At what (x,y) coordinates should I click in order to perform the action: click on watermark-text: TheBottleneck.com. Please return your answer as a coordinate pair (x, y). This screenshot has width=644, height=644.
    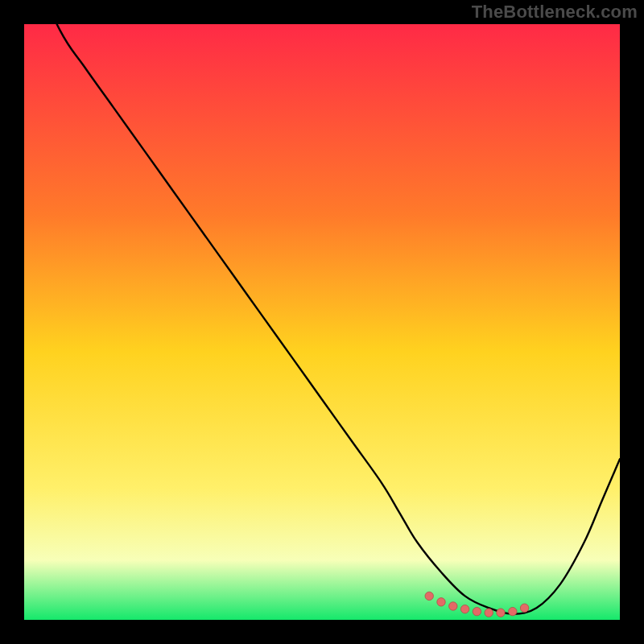
    Looking at the image, I should click on (555, 12).